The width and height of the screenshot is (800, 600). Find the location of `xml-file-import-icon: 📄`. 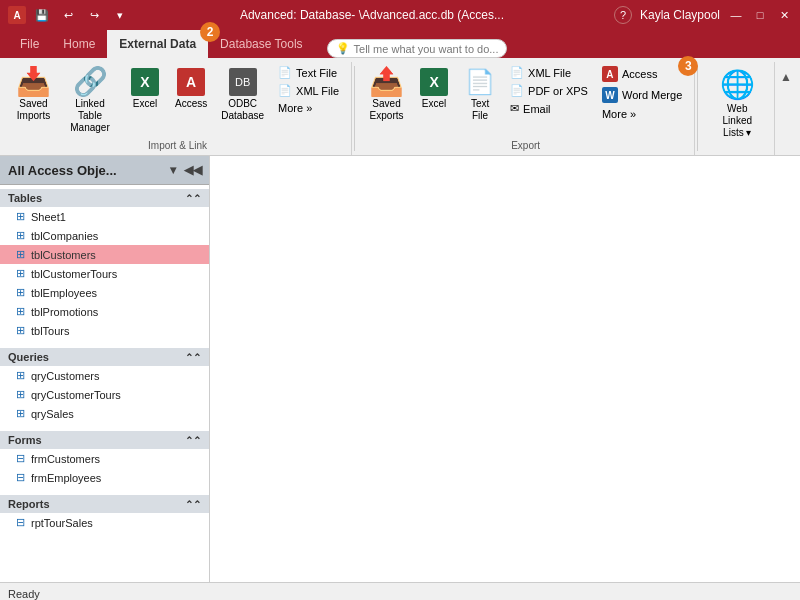

xml-file-import-icon: 📄 is located at coordinates (285, 90).